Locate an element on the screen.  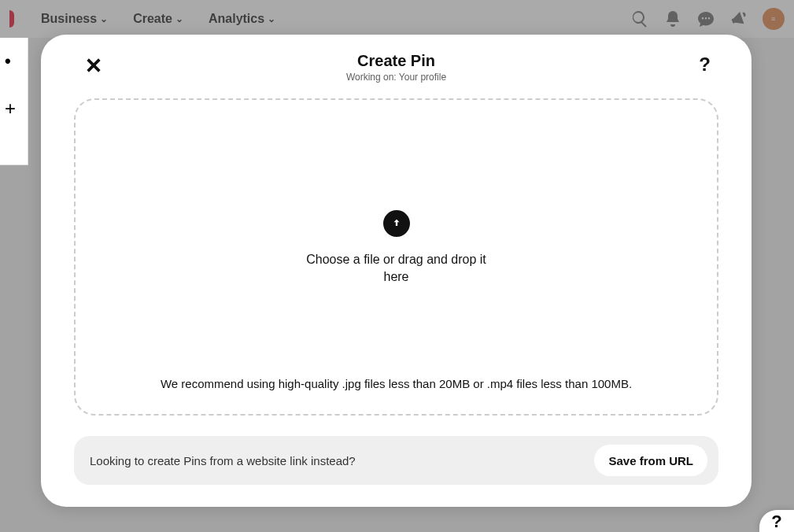
sidebar-fragment: • + is located at coordinates (14, 102).